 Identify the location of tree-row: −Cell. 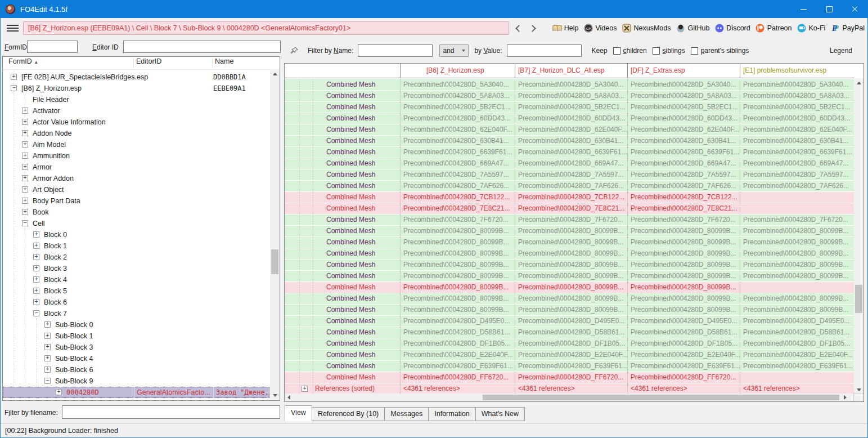
(136, 224).